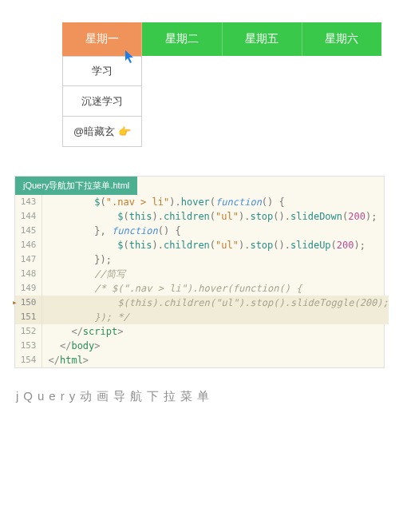 The width and height of the screenshot is (399, 532). What do you see at coordinates (202, 202) in the screenshot?
I see `code-line: 143 $(".nav > li").hover(function() {` at bounding box center [202, 202].